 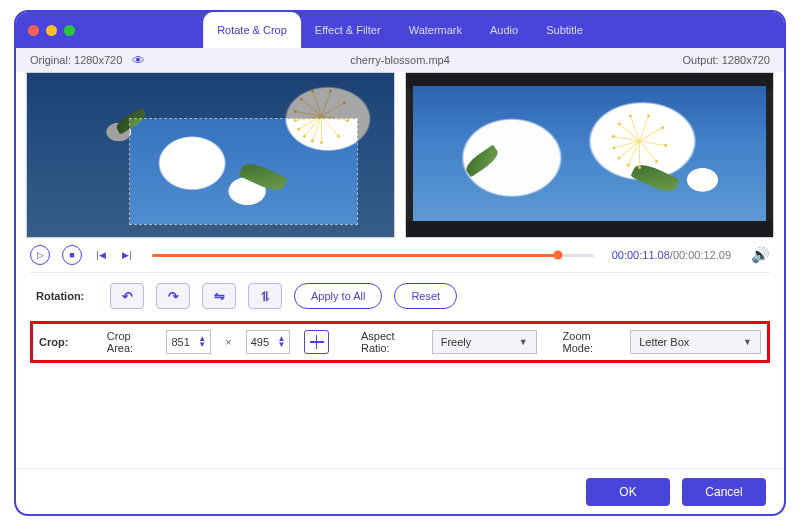 What do you see at coordinates (228, 342) in the screenshot?
I see `multiply-label: ×` at bounding box center [228, 342].